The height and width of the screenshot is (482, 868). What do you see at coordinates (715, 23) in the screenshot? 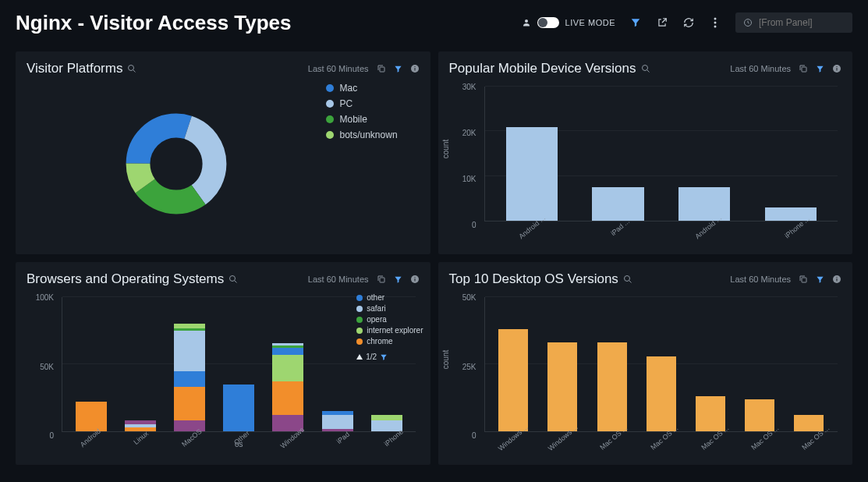
I see `more-icon` at bounding box center [715, 23].